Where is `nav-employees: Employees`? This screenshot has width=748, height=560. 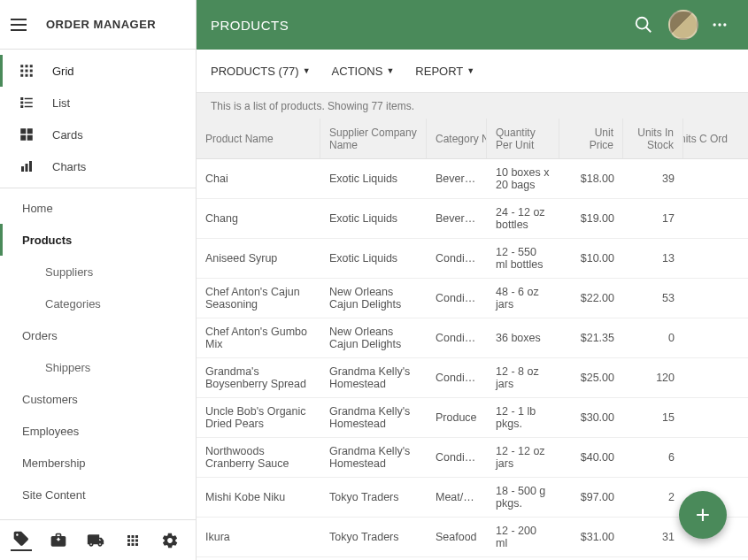 nav-employees: Employees is located at coordinates (97, 431).